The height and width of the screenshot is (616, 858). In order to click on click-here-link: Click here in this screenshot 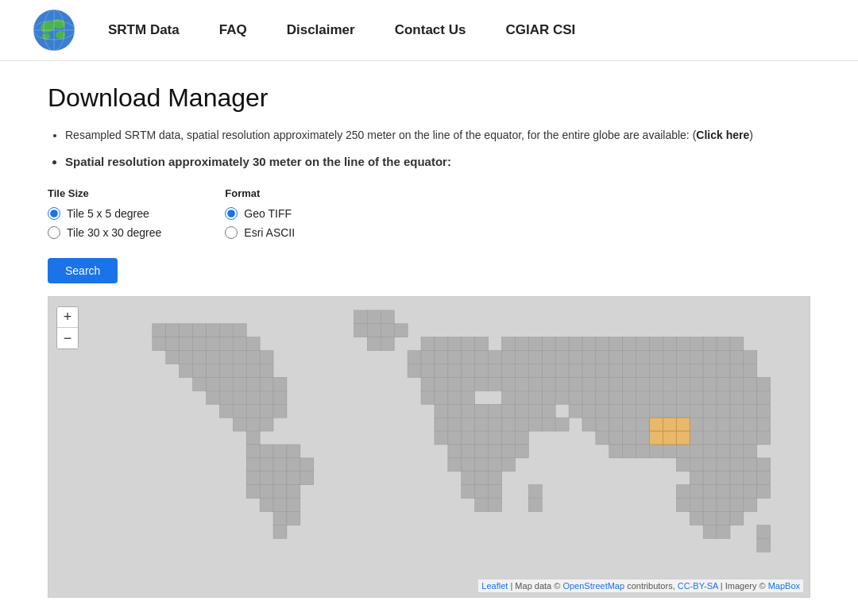, I will do `click(723, 135)`.